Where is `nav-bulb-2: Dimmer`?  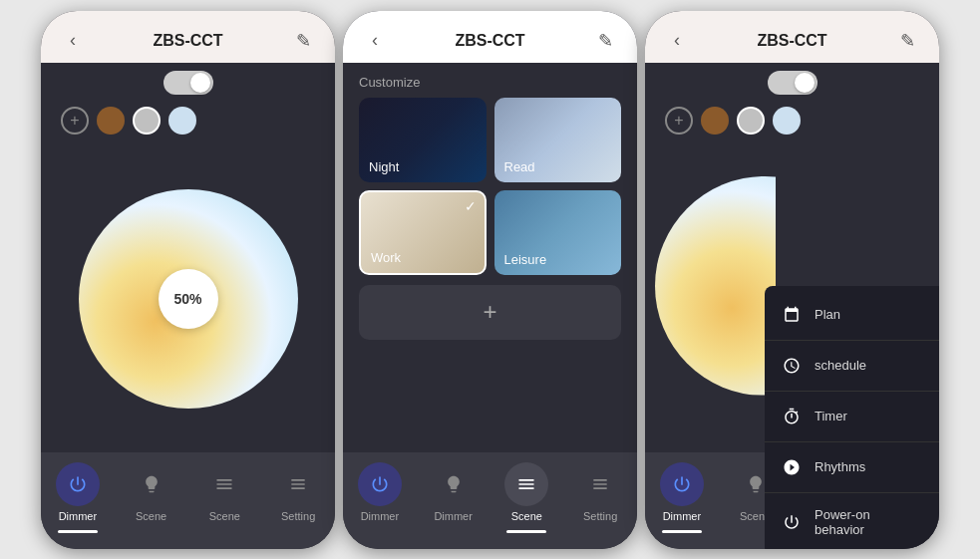 nav-bulb-2: Dimmer is located at coordinates (454, 492).